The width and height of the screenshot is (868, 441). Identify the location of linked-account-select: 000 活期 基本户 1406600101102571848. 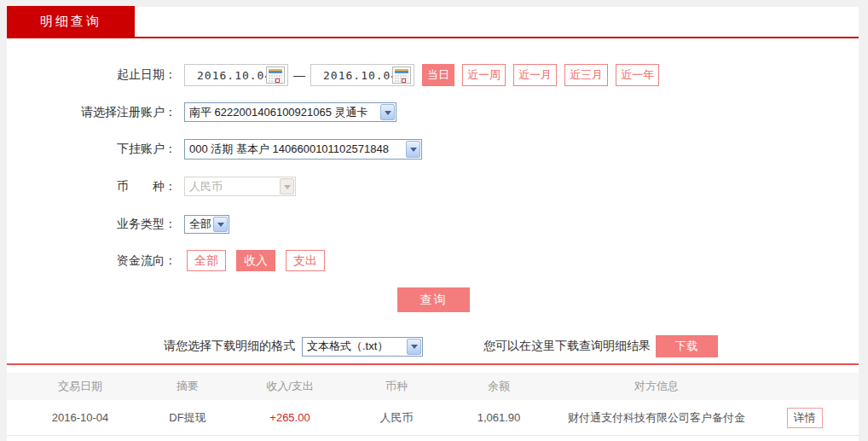
(304, 149).